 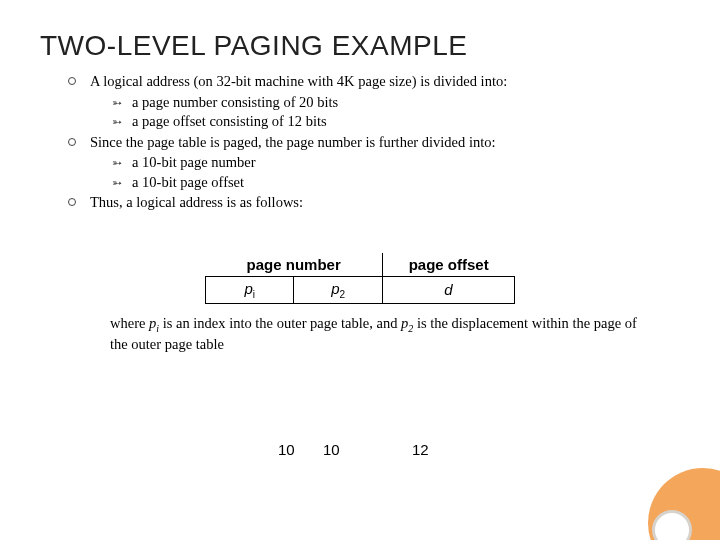 I want to click on address-table-wrap: page number page offset pi p2 d, so click(x=360, y=278).